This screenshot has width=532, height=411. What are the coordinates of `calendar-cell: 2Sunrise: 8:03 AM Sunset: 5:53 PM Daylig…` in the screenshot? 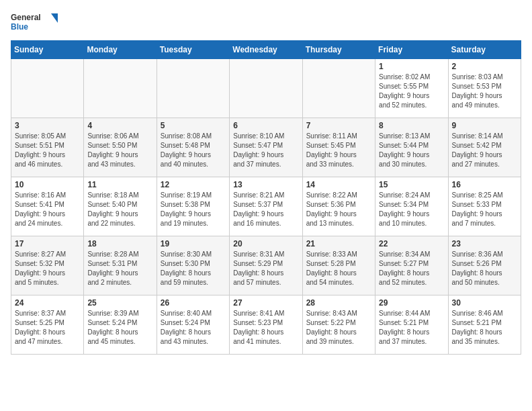 It's located at (484, 89).